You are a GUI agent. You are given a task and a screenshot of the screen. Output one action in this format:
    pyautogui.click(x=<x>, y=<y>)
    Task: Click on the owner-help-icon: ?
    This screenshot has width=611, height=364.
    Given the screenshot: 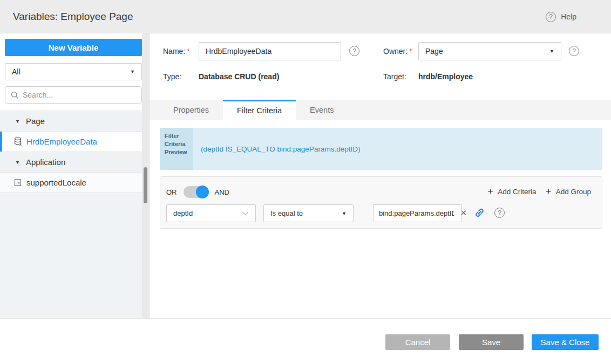 What is the action you would take?
    pyautogui.click(x=574, y=51)
    